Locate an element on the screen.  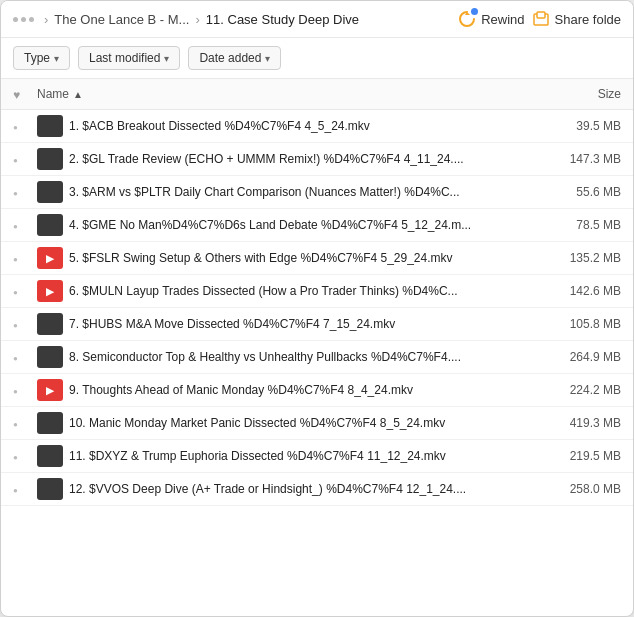
file-fav-4: ● is located at coordinates (25, 258).